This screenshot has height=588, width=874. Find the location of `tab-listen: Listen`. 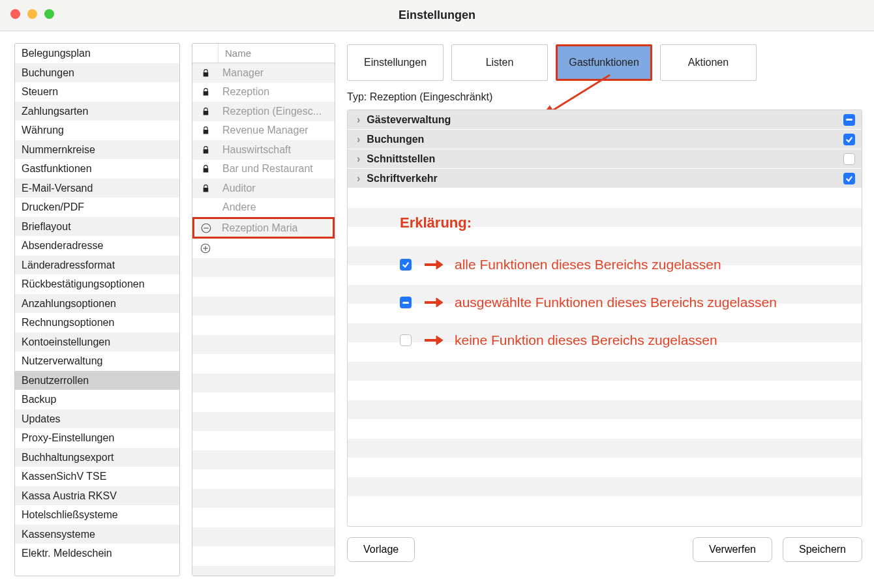

tab-listen: Listen is located at coordinates (500, 63).